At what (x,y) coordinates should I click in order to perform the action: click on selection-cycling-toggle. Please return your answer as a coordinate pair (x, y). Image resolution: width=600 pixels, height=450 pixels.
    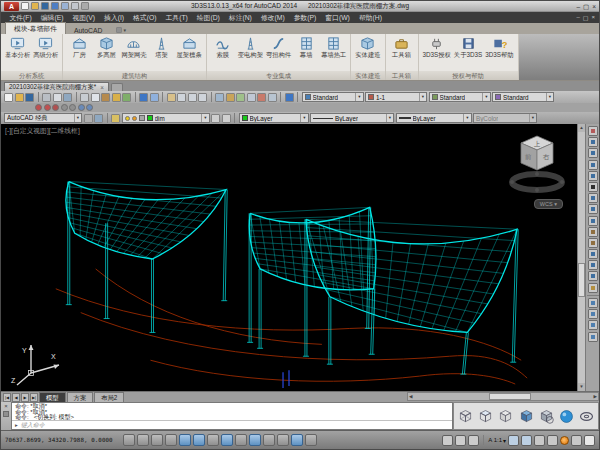
    Looking at the image, I should click on (311, 440).